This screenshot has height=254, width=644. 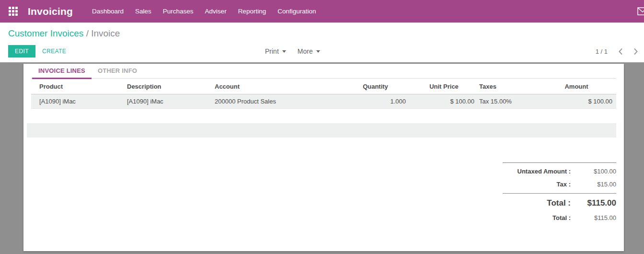 What do you see at coordinates (602, 52) in the screenshot?
I see `pager-value: 1 / 1` at bounding box center [602, 52].